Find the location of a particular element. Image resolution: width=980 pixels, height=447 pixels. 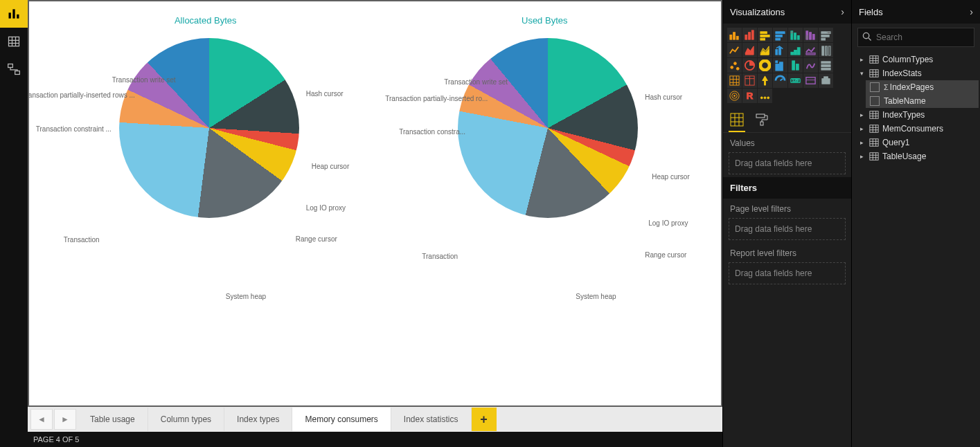

pie-label: Transaction is located at coordinates (82, 239).